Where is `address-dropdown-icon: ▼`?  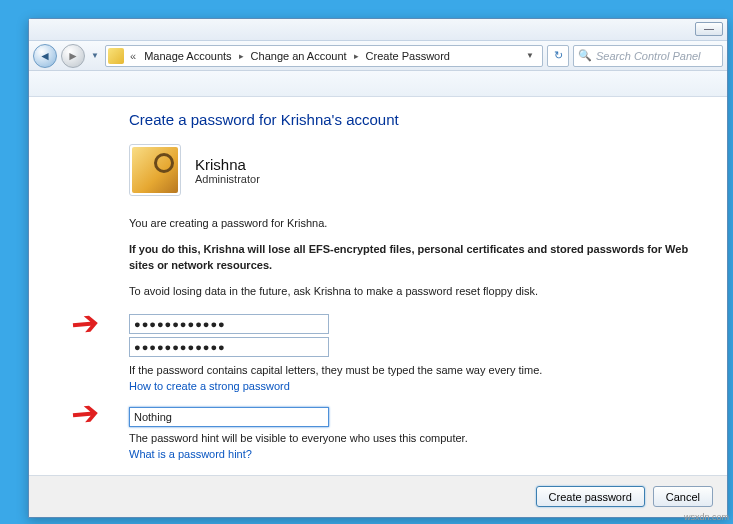
address-dropdown-icon: ▼ is located at coordinates (530, 56).